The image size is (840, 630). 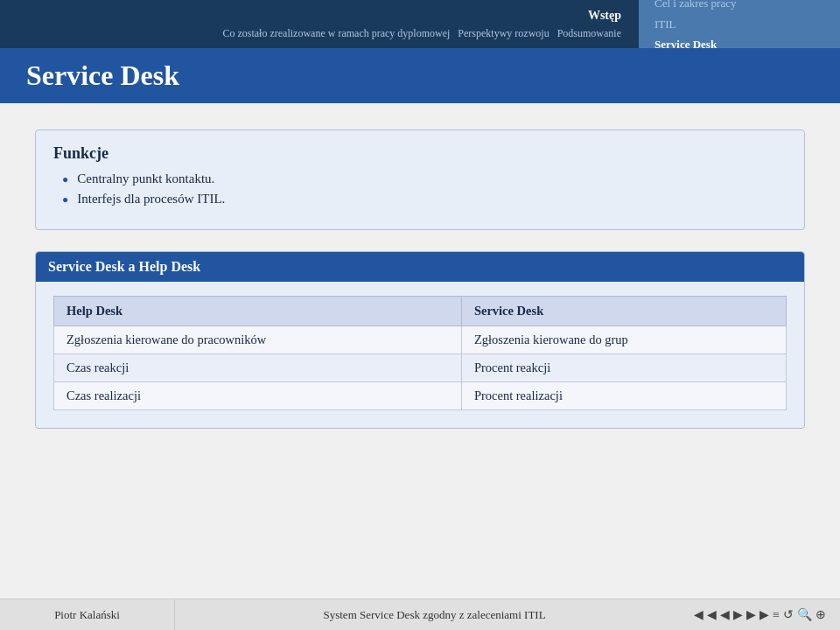 I want to click on top-bar-left: Wstęp Co zostało zrealizowane w ramach p…, so click(x=319, y=24).